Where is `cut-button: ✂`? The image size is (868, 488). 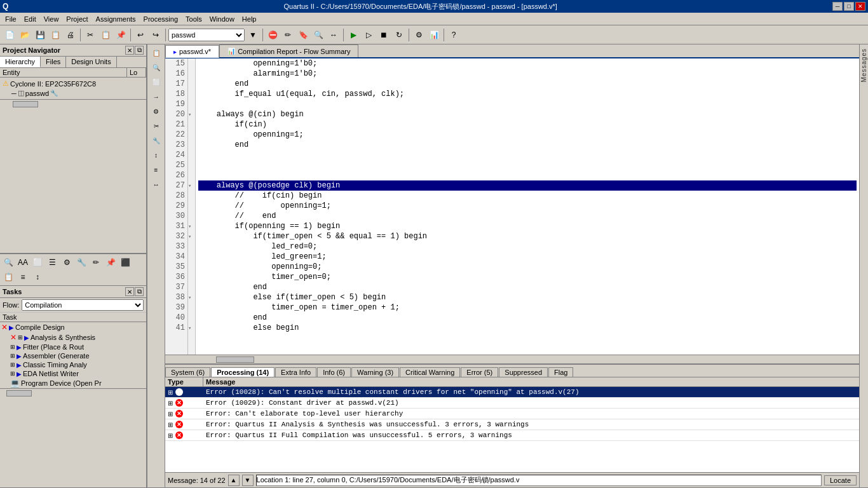 cut-button: ✂ is located at coordinates (90, 35).